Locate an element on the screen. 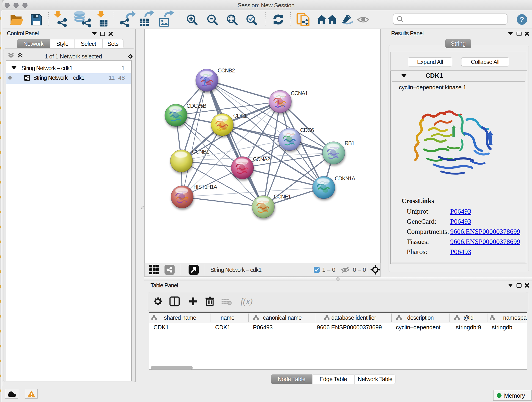 Image resolution: width=532 pixels, height=402 pixels. svg-text: CDC25B is located at coordinates (196, 106).